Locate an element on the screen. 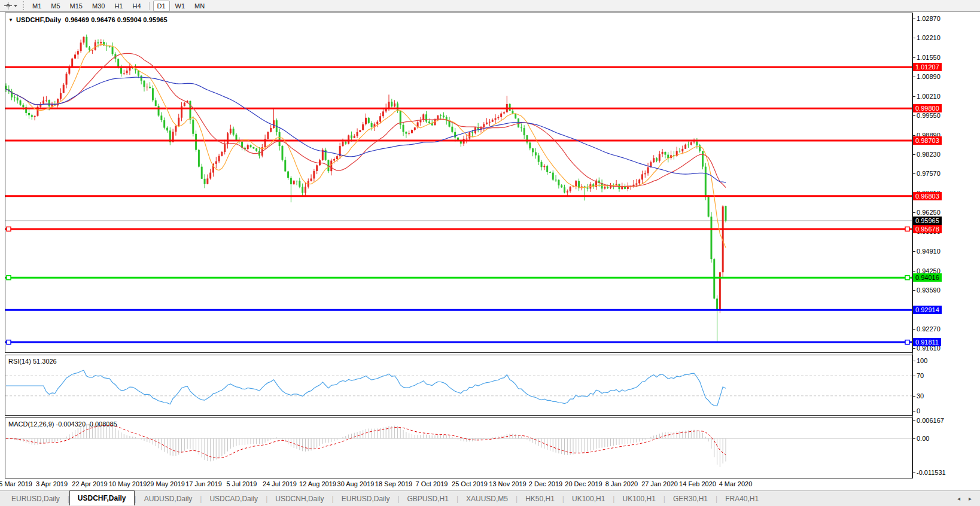  rsi-indicator-pane is located at coordinates (458, 385).